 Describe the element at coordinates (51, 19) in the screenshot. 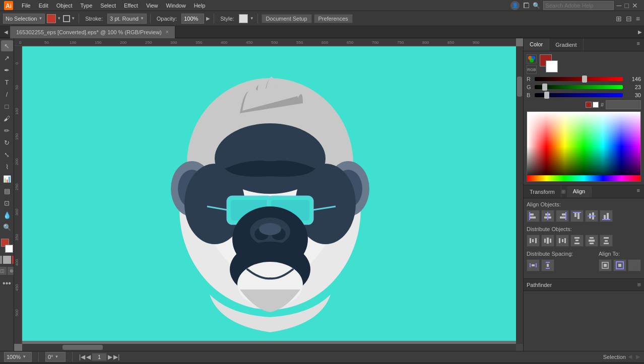

I see `fill-color` at that location.